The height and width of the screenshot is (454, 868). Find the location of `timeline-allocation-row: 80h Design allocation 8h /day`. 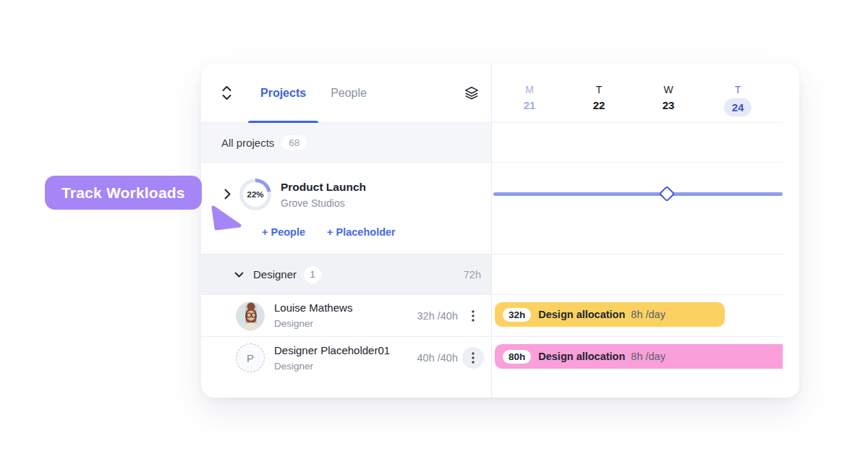

timeline-allocation-row: 80h Design allocation 8h /day is located at coordinates (645, 358).